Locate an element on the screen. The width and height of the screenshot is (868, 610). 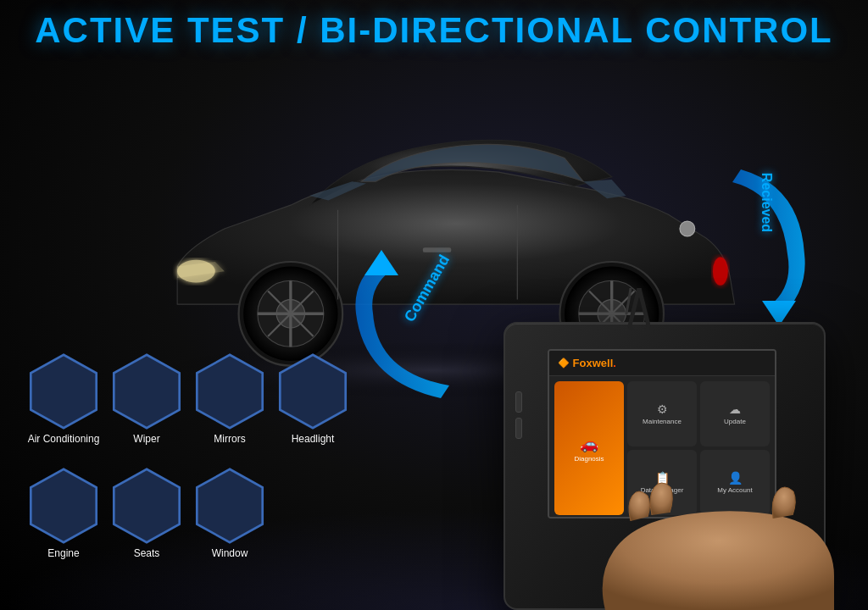
side-buttons is located at coordinates (519, 415).